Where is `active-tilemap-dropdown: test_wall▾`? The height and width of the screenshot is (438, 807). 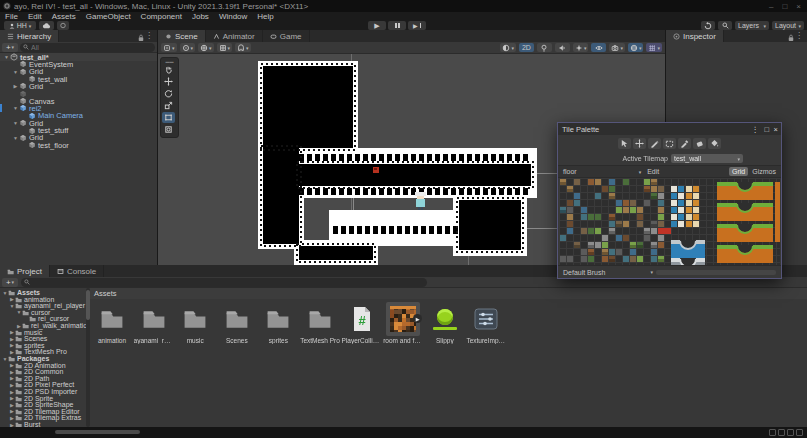
active-tilemap-dropdown: test_wall▾ is located at coordinates (707, 158).